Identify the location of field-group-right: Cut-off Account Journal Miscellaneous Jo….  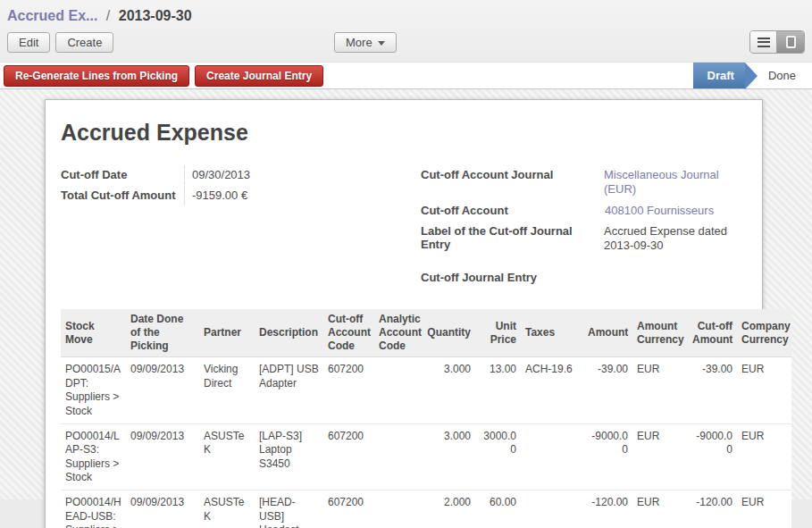
(584, 227).